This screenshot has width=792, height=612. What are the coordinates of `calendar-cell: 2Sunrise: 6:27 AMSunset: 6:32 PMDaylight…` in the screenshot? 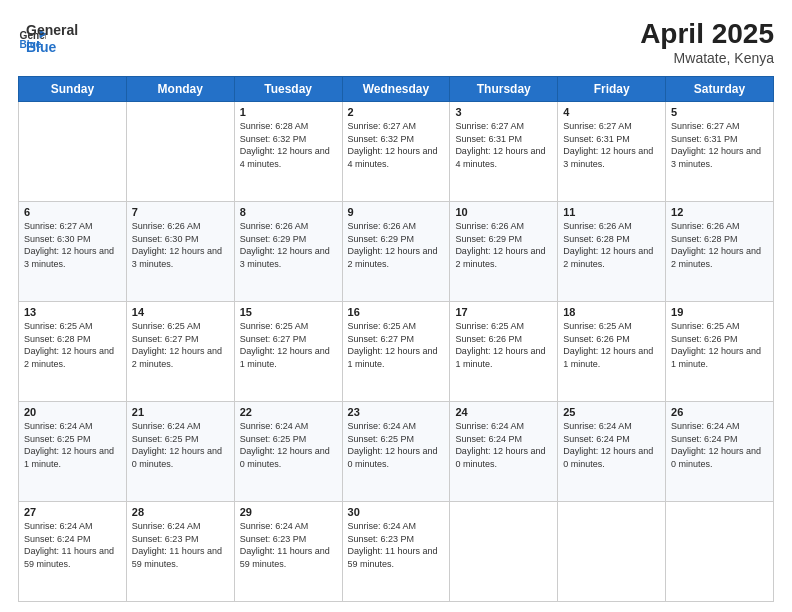 It's located at (396, 152).